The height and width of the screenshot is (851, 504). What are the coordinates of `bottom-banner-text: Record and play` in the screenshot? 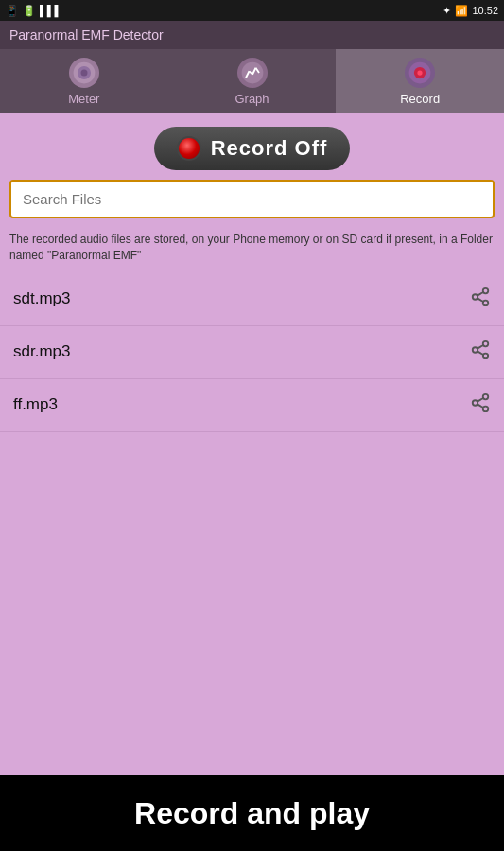 It's located at (252, 813).